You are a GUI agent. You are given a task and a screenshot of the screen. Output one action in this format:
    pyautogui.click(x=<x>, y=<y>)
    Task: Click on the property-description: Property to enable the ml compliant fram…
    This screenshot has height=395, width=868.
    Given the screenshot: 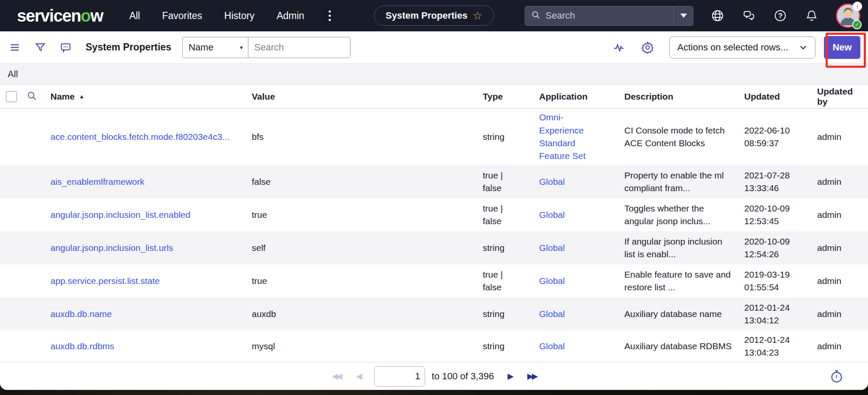 What is the action you would take?
    pyautogui.click(x=678, y=182)
    